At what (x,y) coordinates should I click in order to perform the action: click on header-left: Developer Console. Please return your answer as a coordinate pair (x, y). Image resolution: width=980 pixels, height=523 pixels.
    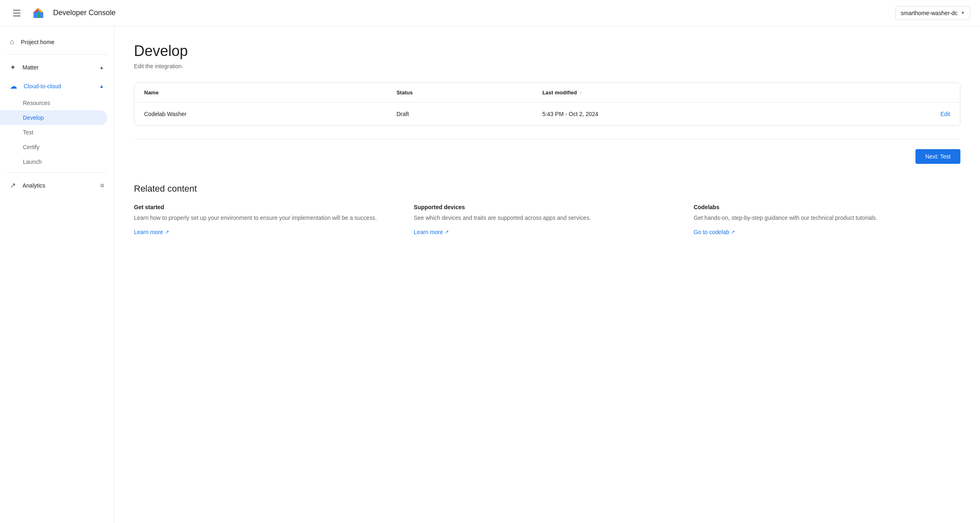
    Looking at the image, I should click on (63, 13).